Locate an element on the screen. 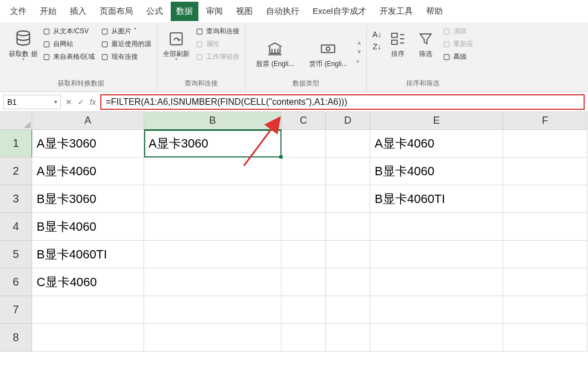  accept-formula-icon: ✓ is located at coordinates (81, 102).